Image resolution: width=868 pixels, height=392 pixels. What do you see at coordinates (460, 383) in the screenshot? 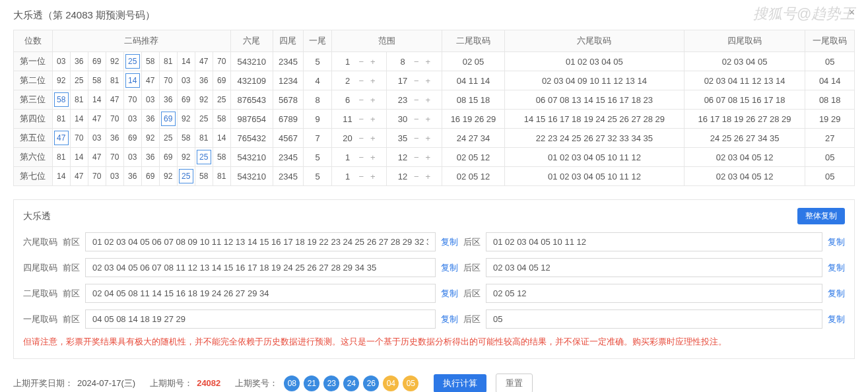
I see `execute-button: 执行计算` at bounding box center [460, 383].